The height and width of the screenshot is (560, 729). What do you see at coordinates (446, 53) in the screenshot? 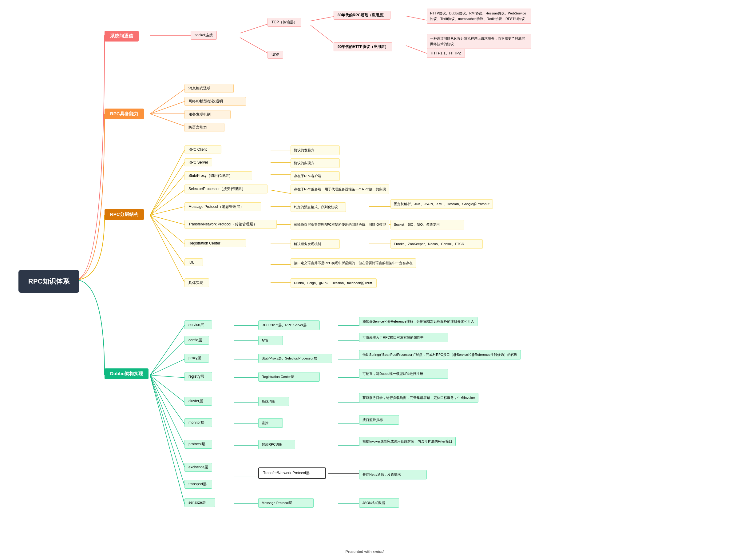
I see `b1-http-versions: HTTP1.1、HTTP2` at bounding box center [446, 53].